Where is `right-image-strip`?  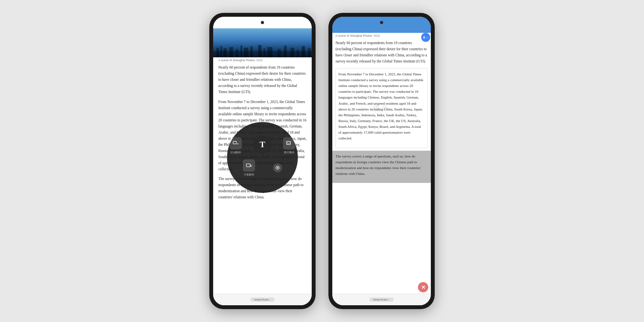
right-image-strip is located at coordinates (382, 31).